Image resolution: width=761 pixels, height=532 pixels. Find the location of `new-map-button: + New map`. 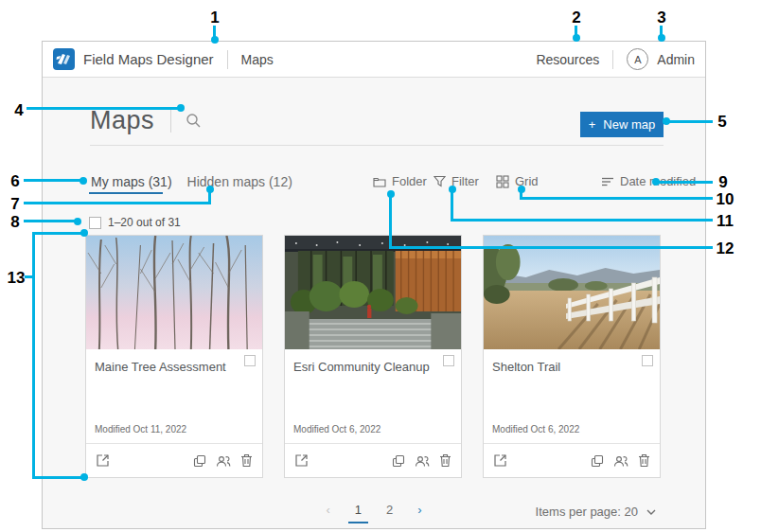

new-map-button: + New map is located at coordinates (622, 125).